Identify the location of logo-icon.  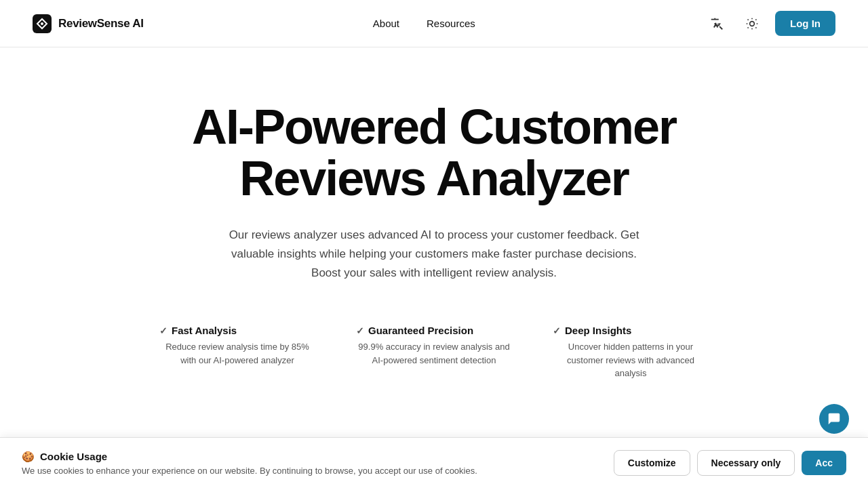
(42, 24).